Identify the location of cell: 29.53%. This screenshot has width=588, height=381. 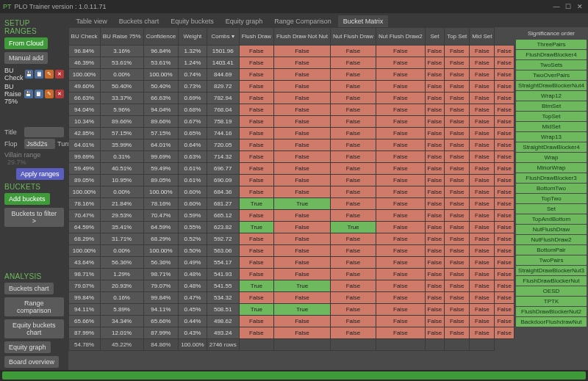
(122, 216).